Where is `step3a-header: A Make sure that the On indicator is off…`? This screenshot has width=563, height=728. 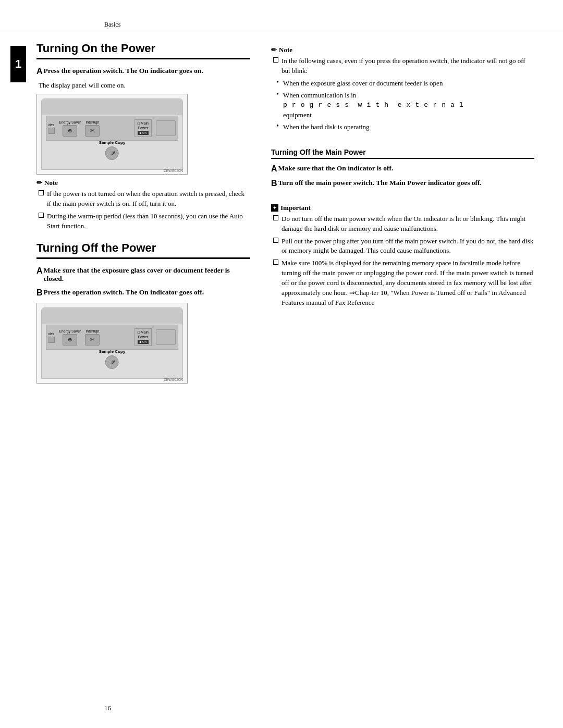
step3a-header: A Make sure that the On indicator is off… is located at coordinates (402, 169).